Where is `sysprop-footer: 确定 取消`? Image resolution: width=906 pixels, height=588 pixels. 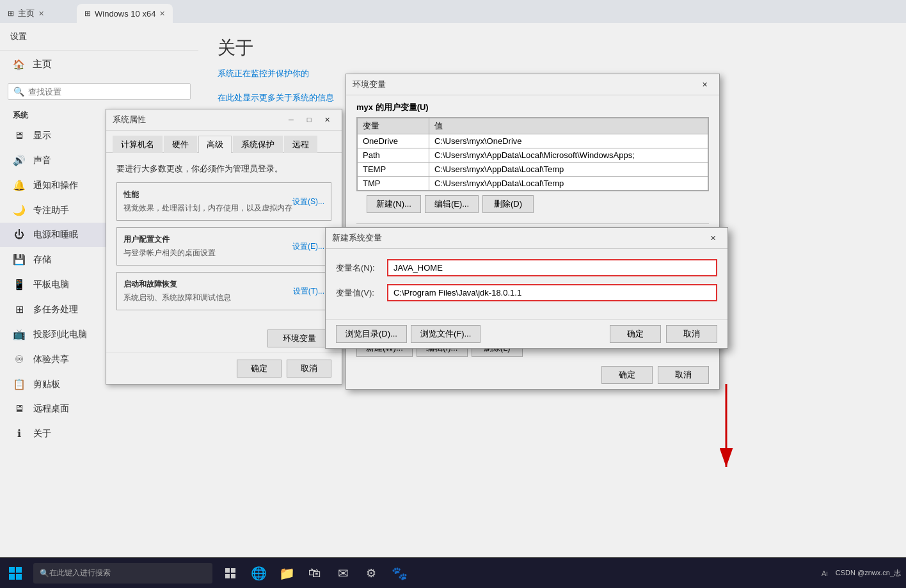
sysprop-footer: 确定 取消 is located at coordinates (224, 369).